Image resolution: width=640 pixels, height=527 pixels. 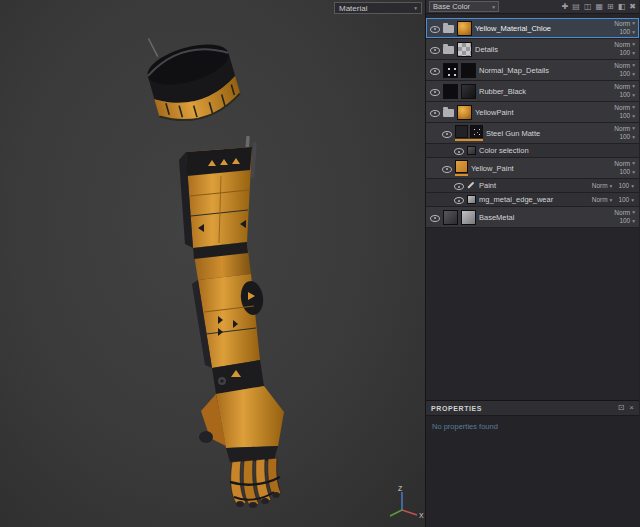 What do you see at coordinates (464, 6) in the screenshot?
I see `channel-dropdown: Base Color ▾` at bounding box center [464, 6].